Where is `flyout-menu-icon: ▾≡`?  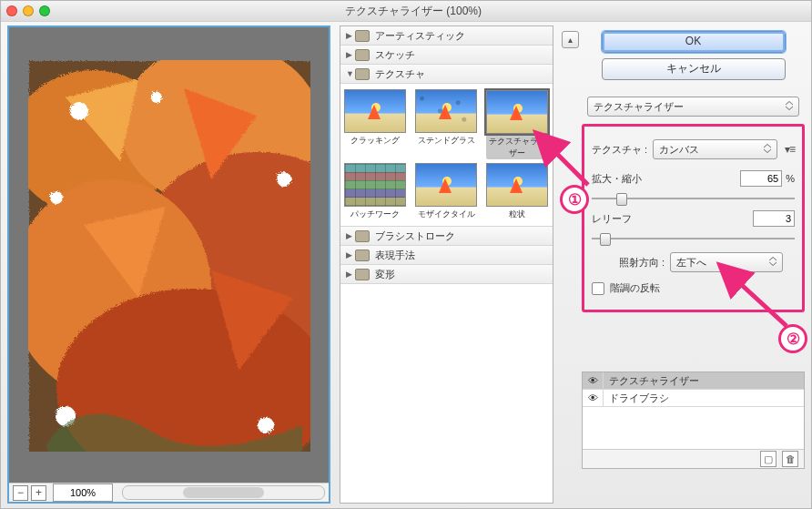
flyout-menu-icon: ▾≡ is located at coordinates (787, 149).